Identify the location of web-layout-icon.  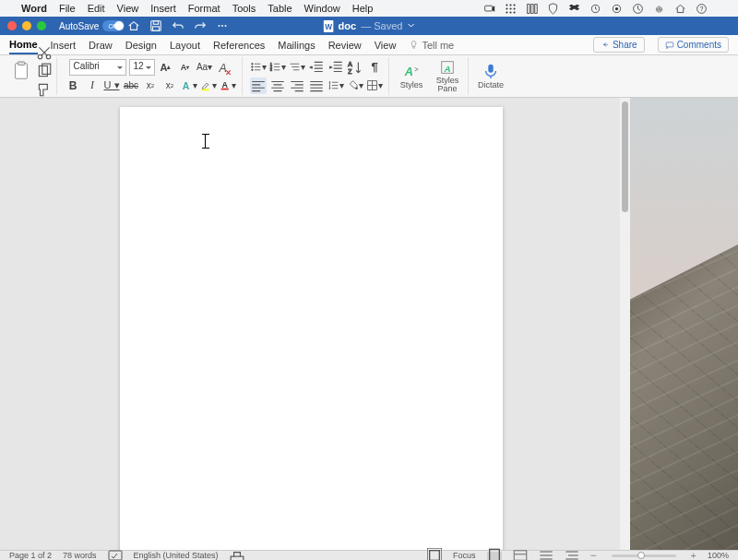
(520, 555).